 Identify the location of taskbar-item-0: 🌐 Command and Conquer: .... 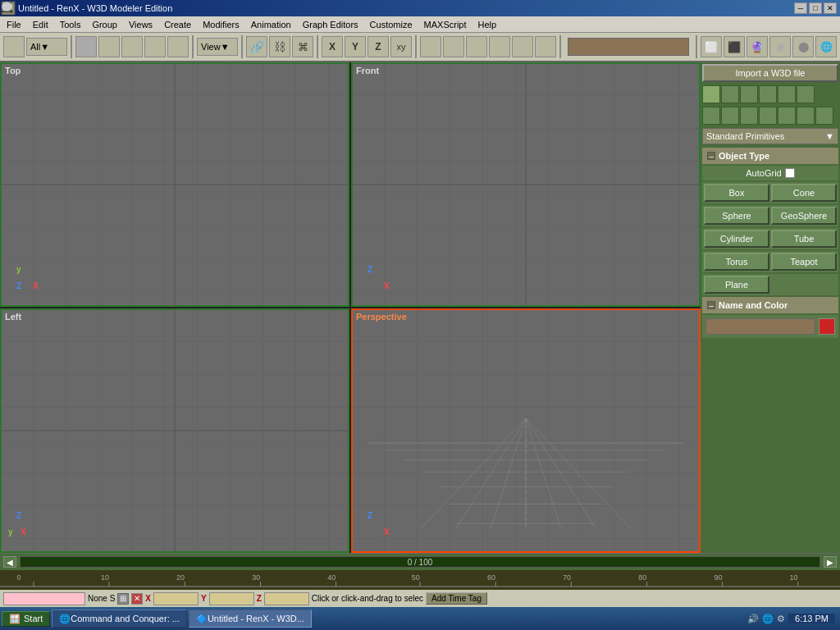
(120, 619).